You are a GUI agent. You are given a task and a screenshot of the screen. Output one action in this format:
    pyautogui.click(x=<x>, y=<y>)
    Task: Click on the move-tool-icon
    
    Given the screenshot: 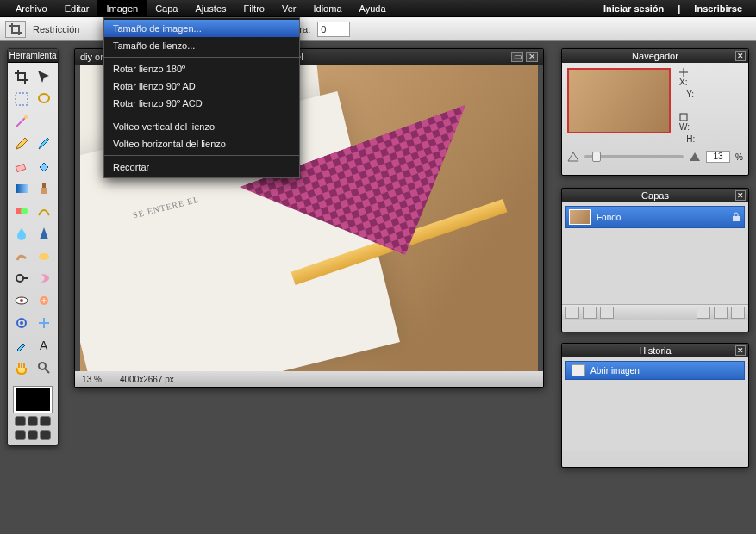 What is the action you would take?
    pyautogui.click(x=44, y=77)
    